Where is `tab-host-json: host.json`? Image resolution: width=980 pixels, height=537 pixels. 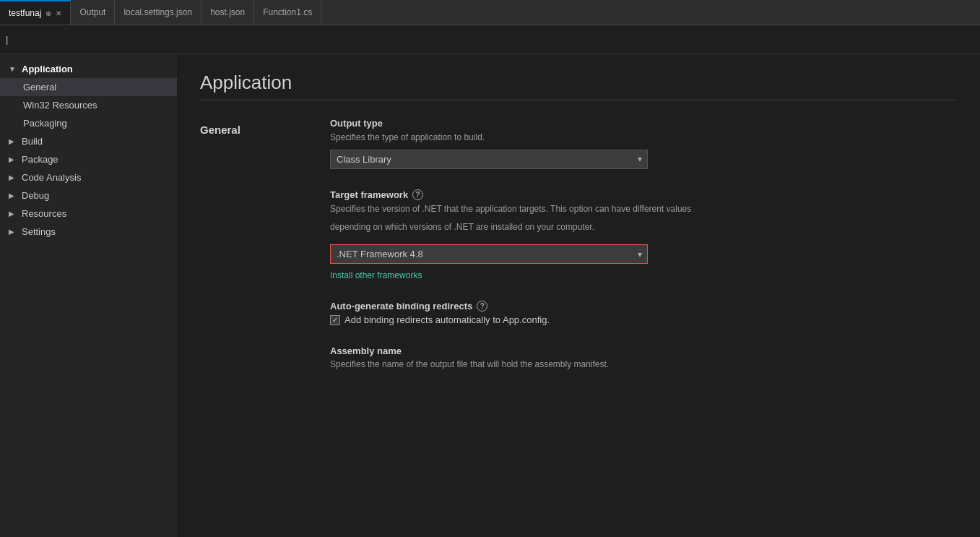
tab-host-json: host.json is located at coordinates (228, 12).